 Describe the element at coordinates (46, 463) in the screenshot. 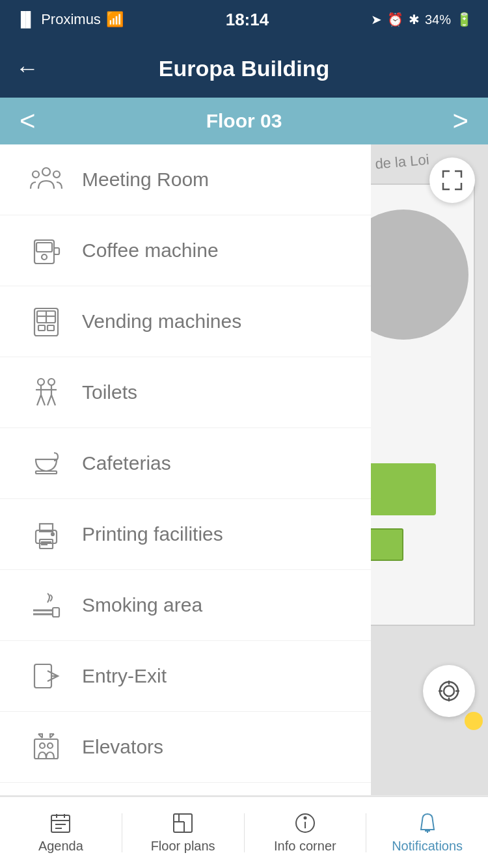

I see `cafeterias-icon` at that location.